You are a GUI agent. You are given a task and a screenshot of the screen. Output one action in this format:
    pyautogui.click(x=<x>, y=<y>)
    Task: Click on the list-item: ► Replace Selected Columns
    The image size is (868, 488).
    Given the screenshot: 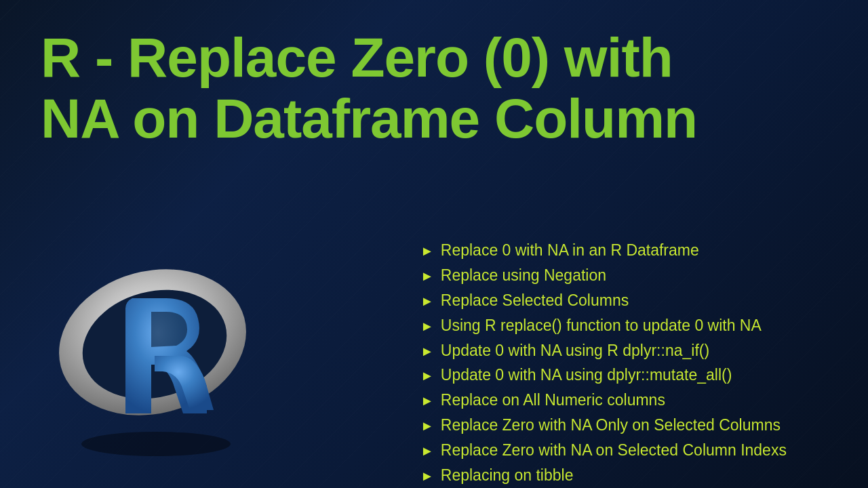 What is the action you would take?
    pyautogui.click(x=631, y=301)
    